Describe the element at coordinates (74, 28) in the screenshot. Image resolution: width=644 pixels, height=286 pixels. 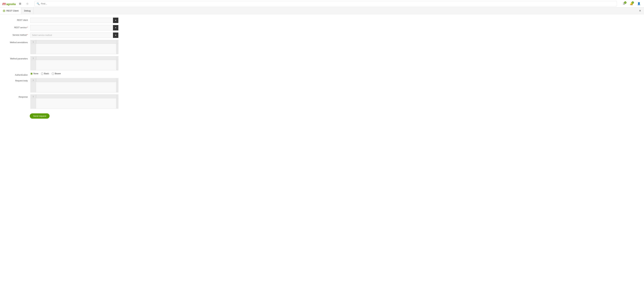
I see `rest-service-control: ▾` at that location.